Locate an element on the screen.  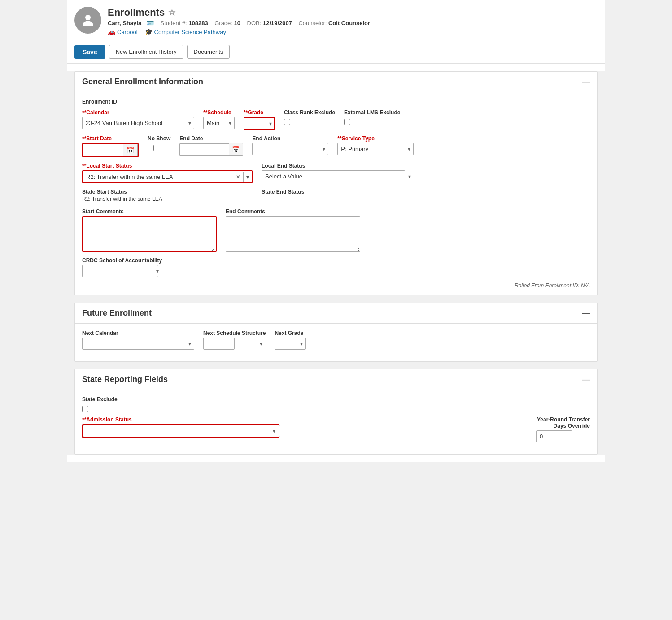
end-comments-label: End Comments is located at coordinates (293, 212).